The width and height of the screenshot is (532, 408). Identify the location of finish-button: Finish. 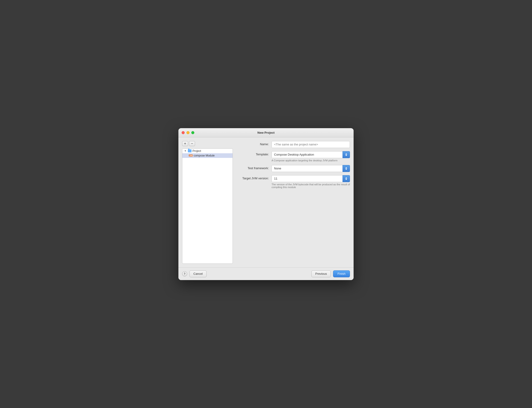
(341, 274).